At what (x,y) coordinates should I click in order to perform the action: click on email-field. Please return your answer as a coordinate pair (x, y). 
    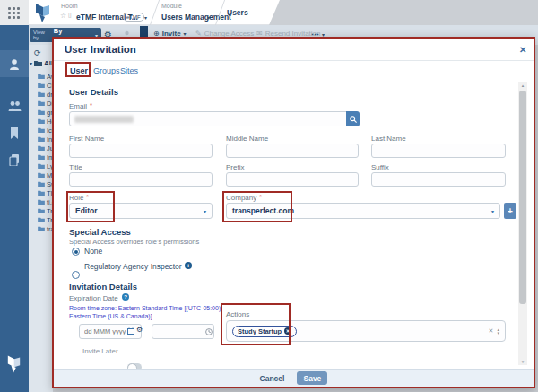
    Looking at the image, I should click on (213, 118).